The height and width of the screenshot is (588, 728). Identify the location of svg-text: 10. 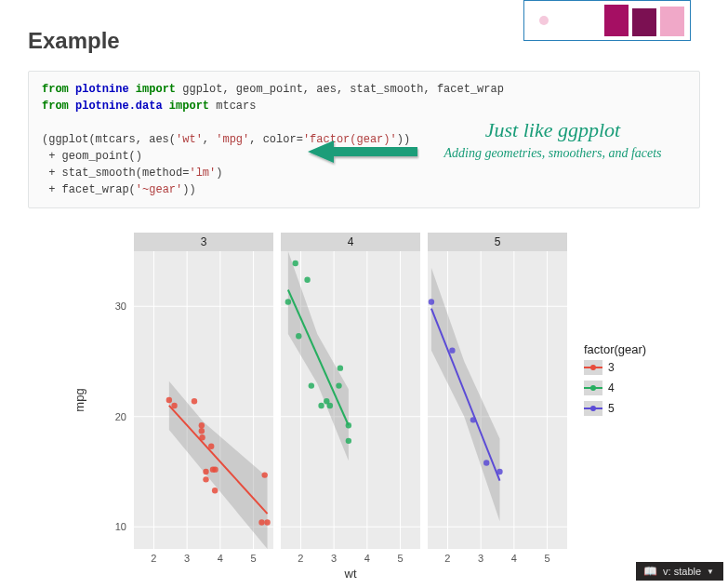
(120, 527).